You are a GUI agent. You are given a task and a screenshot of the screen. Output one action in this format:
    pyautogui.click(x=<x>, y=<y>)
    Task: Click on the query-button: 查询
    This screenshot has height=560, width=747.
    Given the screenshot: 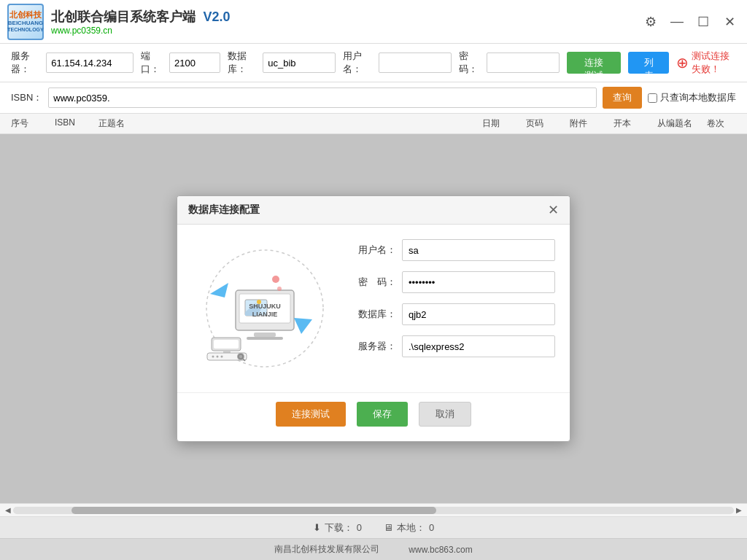 What is the action you would take?
    pyautogui.click(x=622, y=98)
    